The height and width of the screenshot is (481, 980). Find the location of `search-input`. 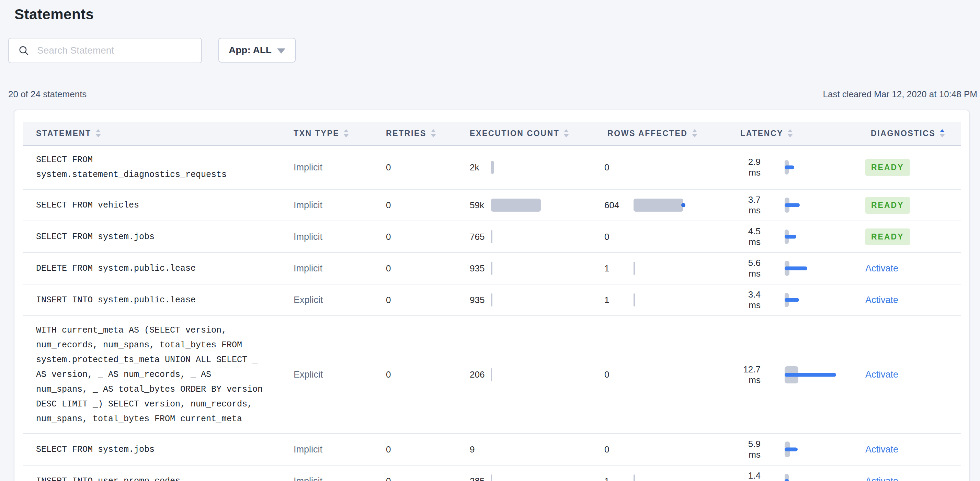

search-input is located at coordinates (116, 50).